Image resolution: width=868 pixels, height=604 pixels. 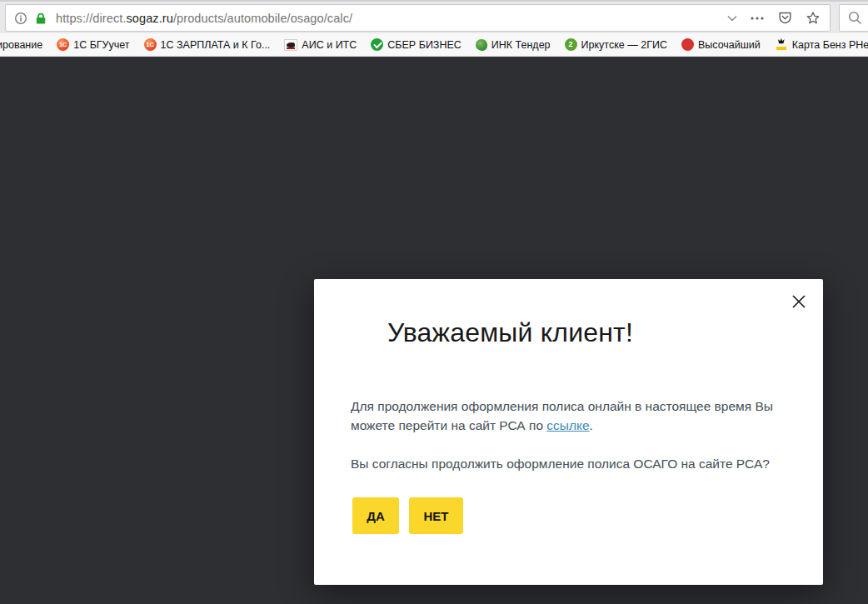 What do you see at coordinates (216, 45) in the screenshot?
I see `bookmark-label: 1С ЗАРПЛАТА и К Го...` at bounding box center [216, 45].